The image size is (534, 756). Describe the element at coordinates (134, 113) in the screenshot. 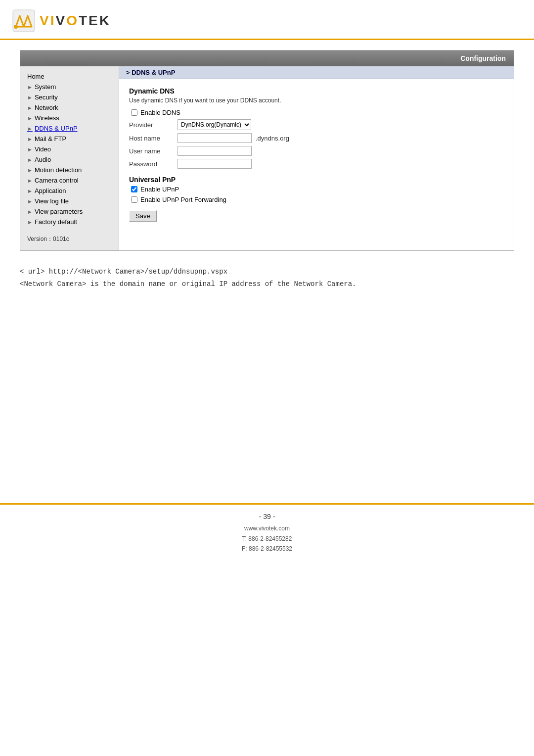

I see `enable-ddns-checkbox` at that location.